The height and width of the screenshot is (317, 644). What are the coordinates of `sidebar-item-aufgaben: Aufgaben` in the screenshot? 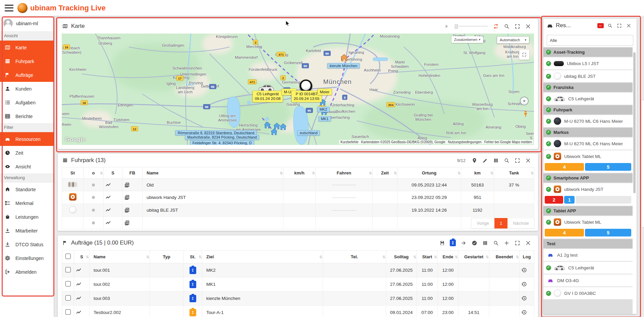 It's located at (27, 103).